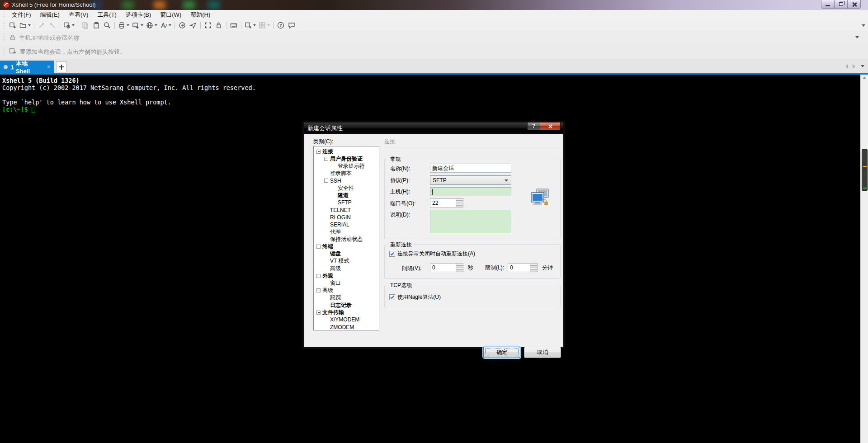 The height and width of the screenshot is (443, 868). Describe the element at coordinates (346, 232) in the screenshot. I see `tree-item-11: 代理` at that location.